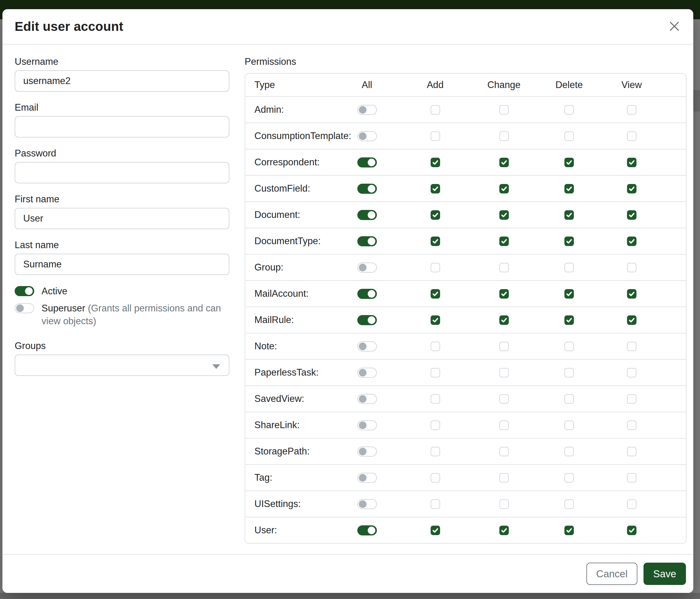 This screenshot has height=599, width=700. Describe the element at coordinates (632, 189) in the screenshot. I see `customfield-view-checkbox` at that location.